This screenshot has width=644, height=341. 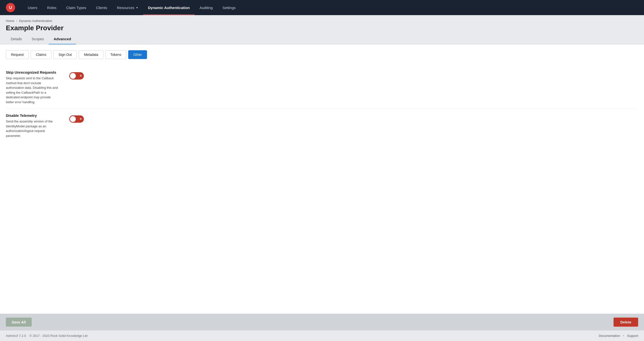 I want to click on footer-support-link: Support, so click(x=632, y=336).